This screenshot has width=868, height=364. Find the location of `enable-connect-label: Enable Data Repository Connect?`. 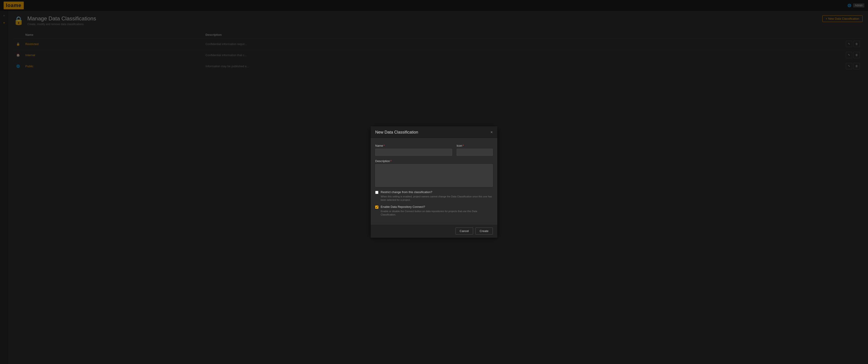

enable-connect-label: Enable Data Repository Connect? is located at coordinates (403, 207).